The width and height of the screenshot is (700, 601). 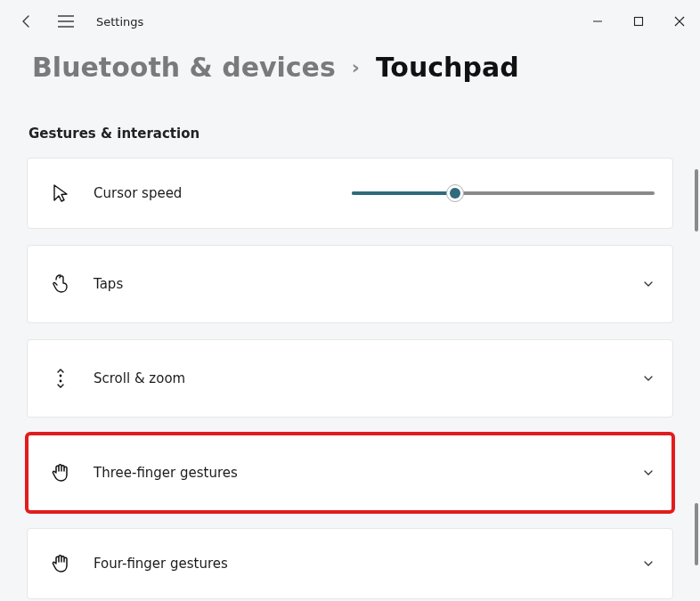 What do you see at coordinates (166, 473) in the screenshot?
I see `three-finger-label: Three-finger gestures` at bounding box center [166, 473].